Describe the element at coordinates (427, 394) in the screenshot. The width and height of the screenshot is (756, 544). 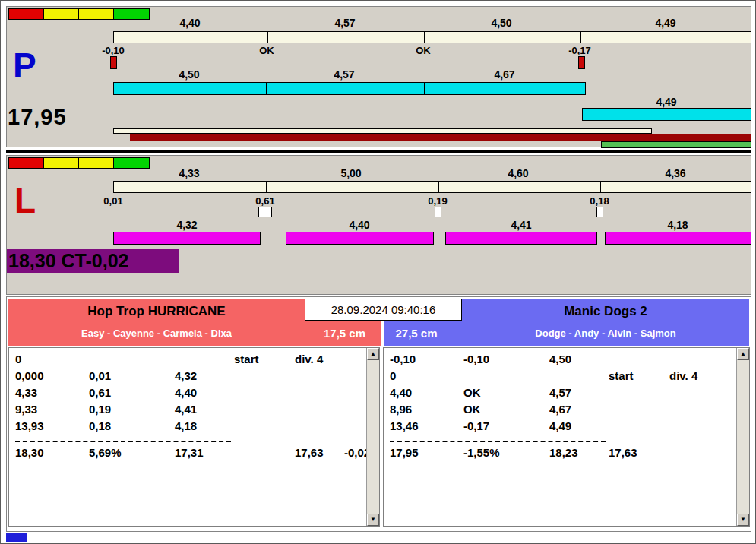
I see `table-cell: 4,40` at that location.